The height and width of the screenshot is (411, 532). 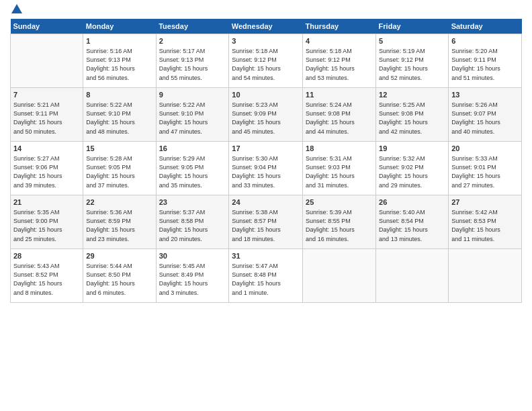 What do you see at coordinates (47, 172) in the screenshot?
I see `day-info: Sunrise: 5:27 AM Sunset: 9:06 PM Dayligh…` at bounding box center [47, 172].